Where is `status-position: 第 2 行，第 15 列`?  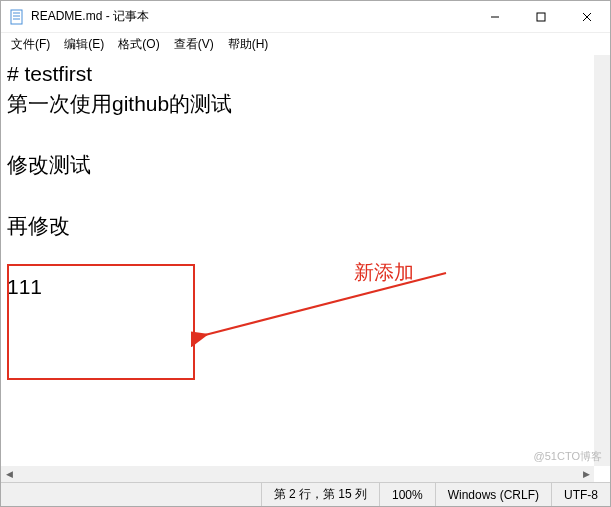
status-position: 第 2 行，第 15 列 is located at coordinates (320, 494).